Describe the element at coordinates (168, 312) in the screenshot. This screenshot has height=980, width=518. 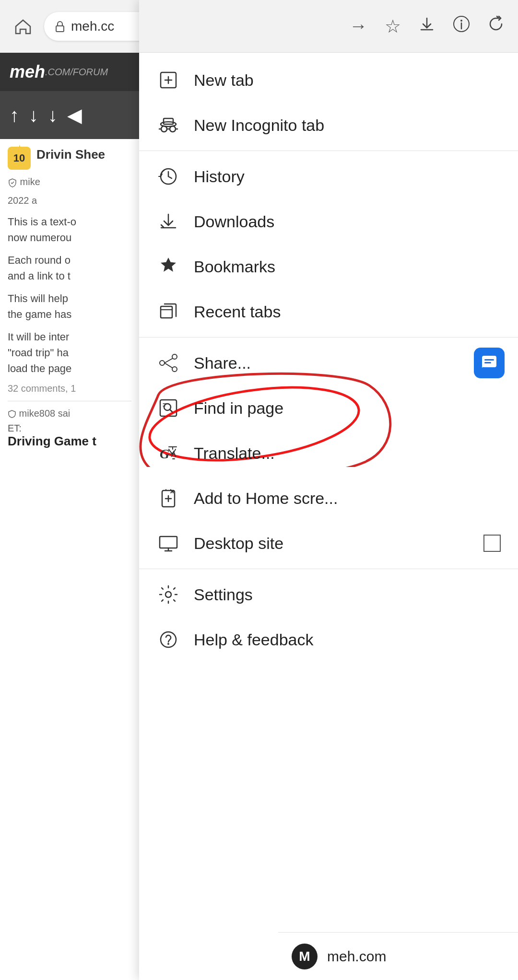
I see `recent-tabs-icon` at that location.